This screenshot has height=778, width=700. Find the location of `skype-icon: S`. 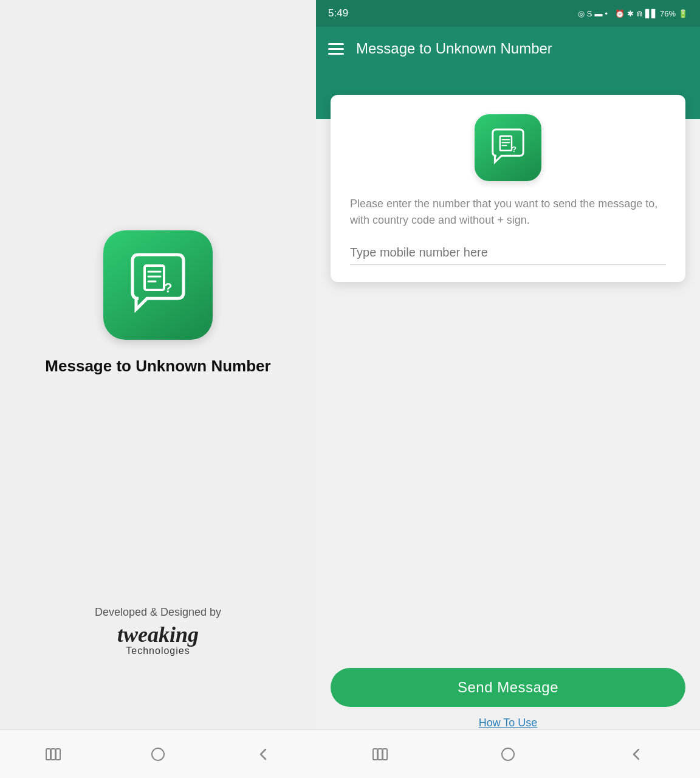

skype-icon: S is located at coordinates (589, 13).